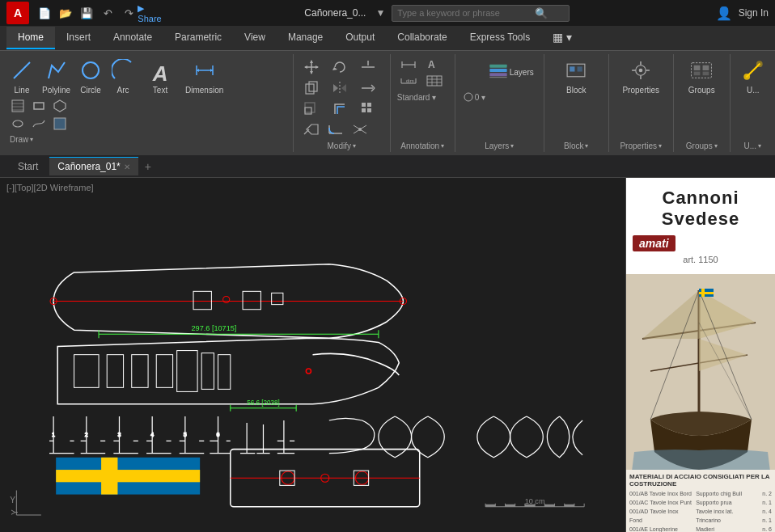 The height and width of the screenshot is (532, 775). I want to click on text-button: A Text, so click(160, 77).